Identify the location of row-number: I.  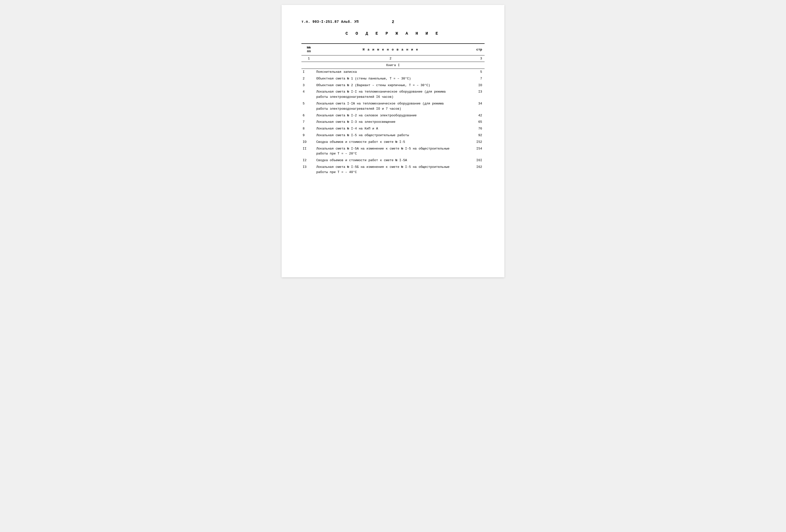
(309, 72).